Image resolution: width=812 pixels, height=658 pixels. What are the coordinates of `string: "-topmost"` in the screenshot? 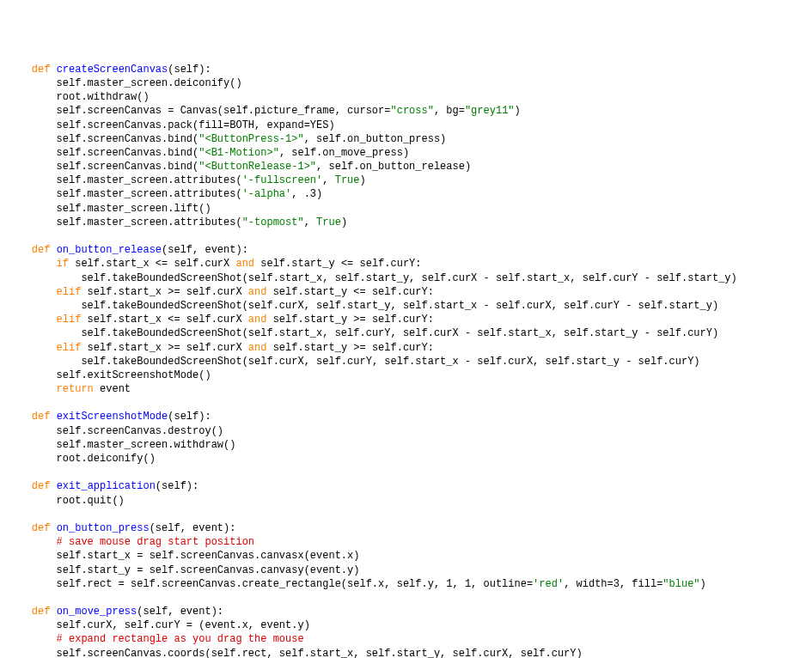 It's located at (273, 222).